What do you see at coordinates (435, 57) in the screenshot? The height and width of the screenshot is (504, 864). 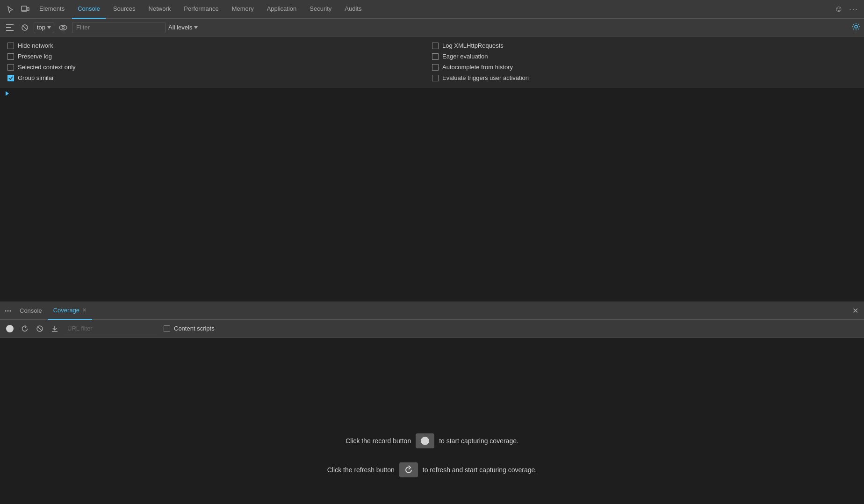 I see `checkbox-eager-evaluation-box` at bounding box center [435, 57].